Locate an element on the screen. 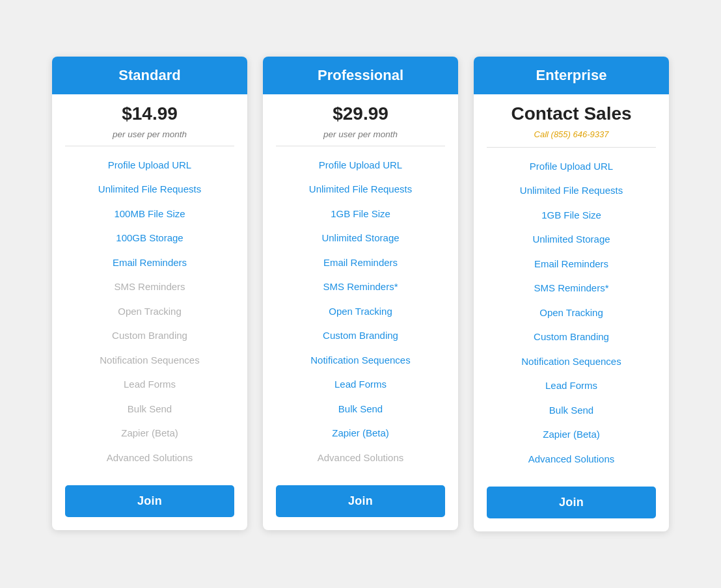 Image resolution: width=721 pixels, height=588 pixels. divider-professional is located at coordinates (360, 146).